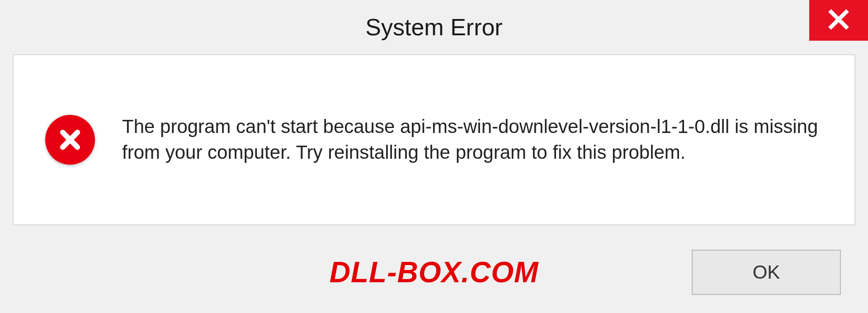 The width and height of the screenshot is (868, 313). Describe the element at coordinates (839, 20) in the screenshot. I see `close-icon` at that location.